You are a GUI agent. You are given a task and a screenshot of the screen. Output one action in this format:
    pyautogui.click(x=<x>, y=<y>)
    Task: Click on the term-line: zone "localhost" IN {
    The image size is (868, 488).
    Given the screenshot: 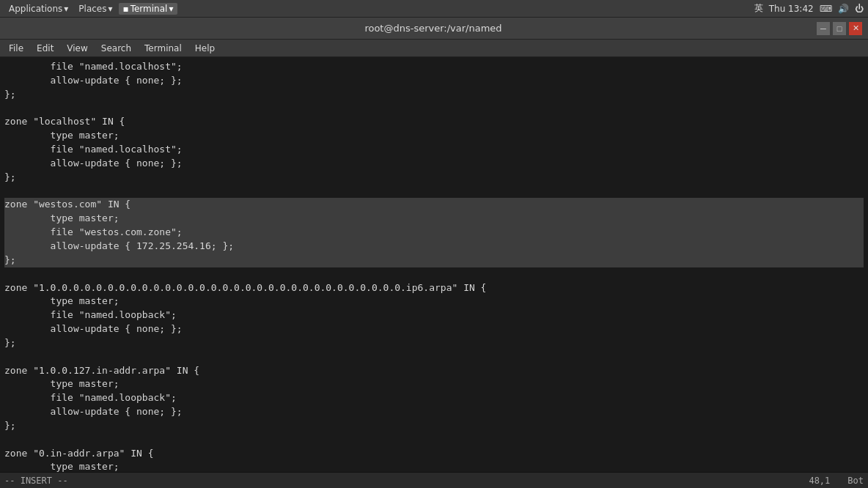 What is the action you would take?
    pyautogui.click(x=434, y=122)
    